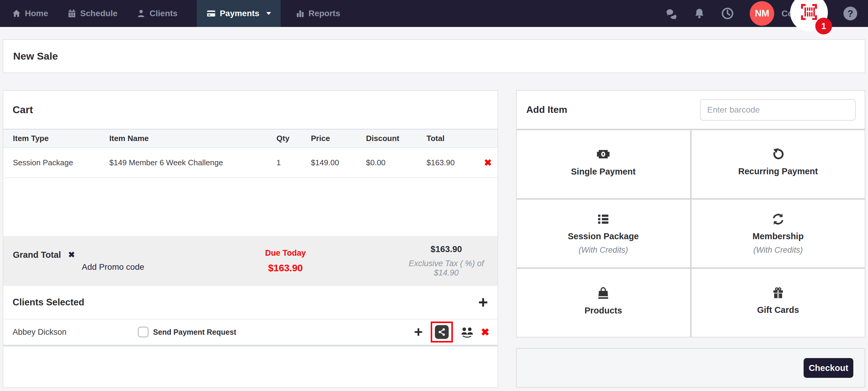  Describe the element at coordinates (250, 366) in the screenshot. I see `cart-bottom-space` at that location.